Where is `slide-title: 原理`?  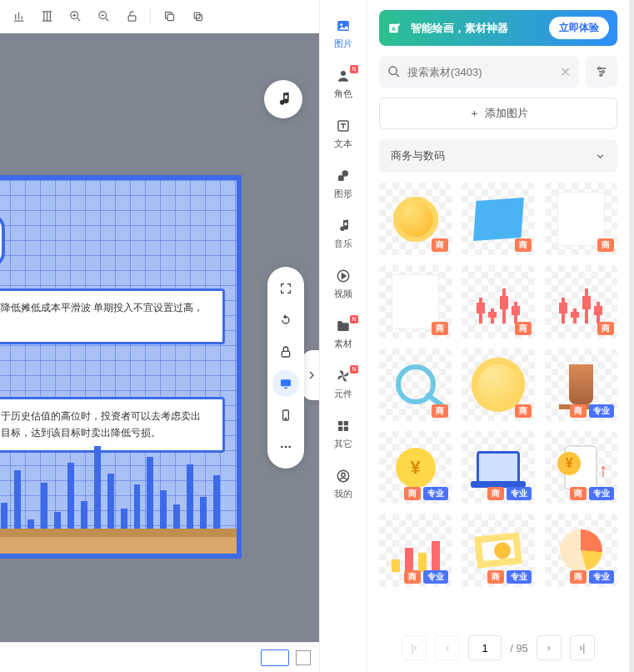 slide-title: 原理 is located at coordinates (2, 240).